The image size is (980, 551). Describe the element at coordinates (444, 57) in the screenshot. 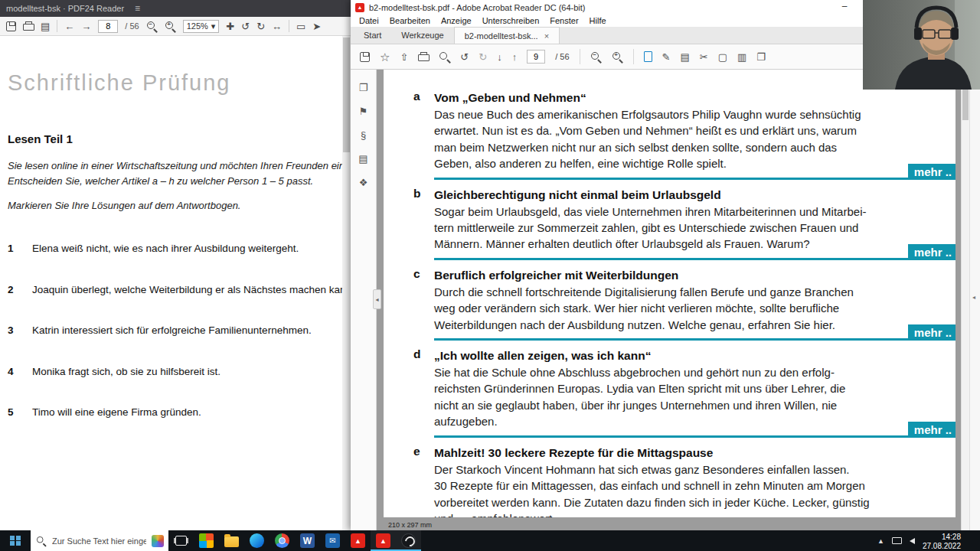

I see `find-icon` at that location.